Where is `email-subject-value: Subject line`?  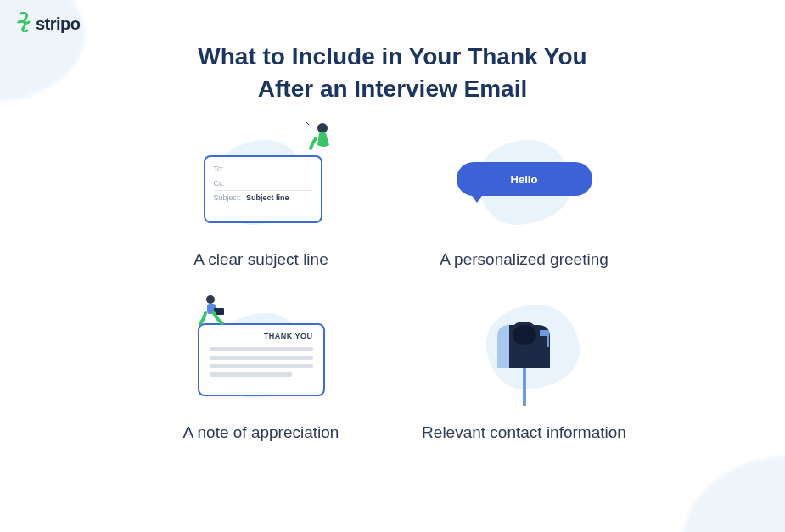 email-subject-value: Subject line is located at coordinates (268, 198).